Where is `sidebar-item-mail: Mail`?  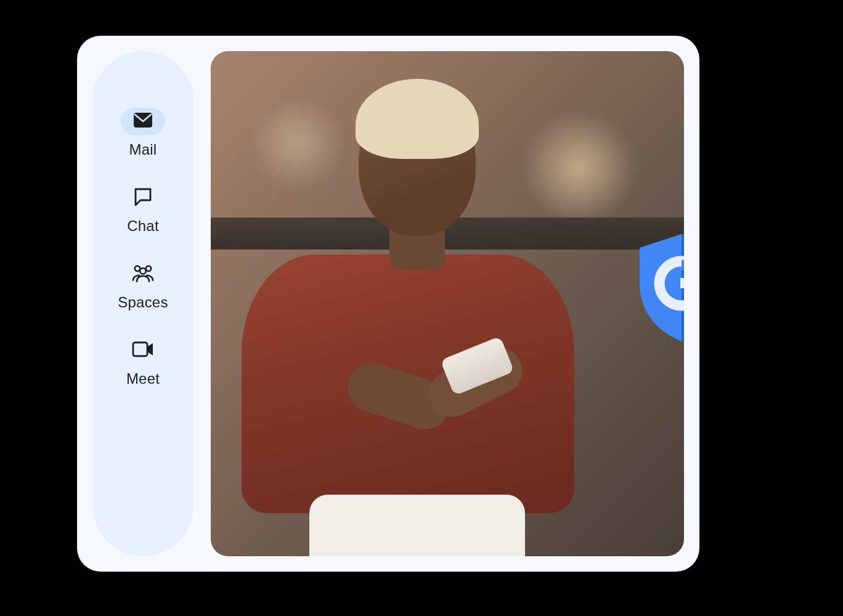
sidebar-item-mail: Mail is located at coordinates (143, 133).